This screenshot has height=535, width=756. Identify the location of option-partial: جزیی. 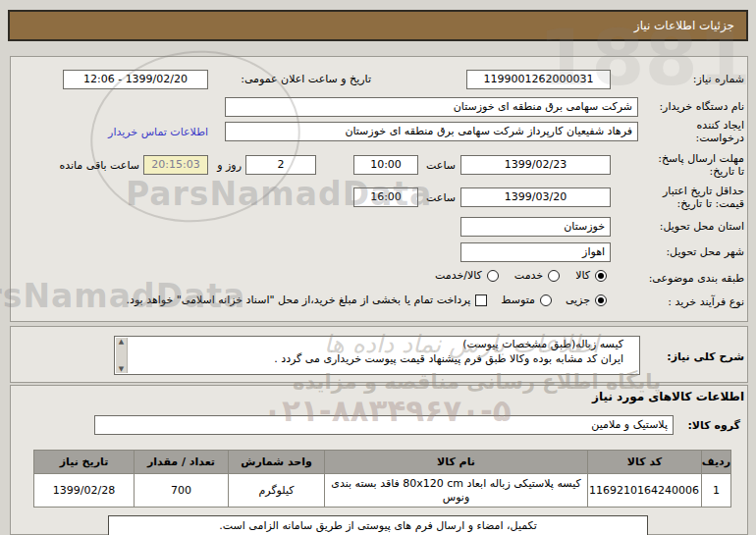
(586, 300).